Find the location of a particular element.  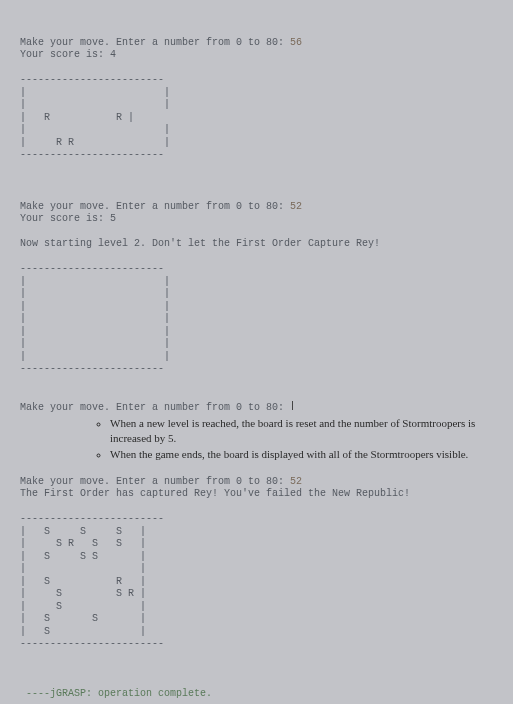

list-item: When a new level is reached, the board i… is located at coordinates (302, 430).